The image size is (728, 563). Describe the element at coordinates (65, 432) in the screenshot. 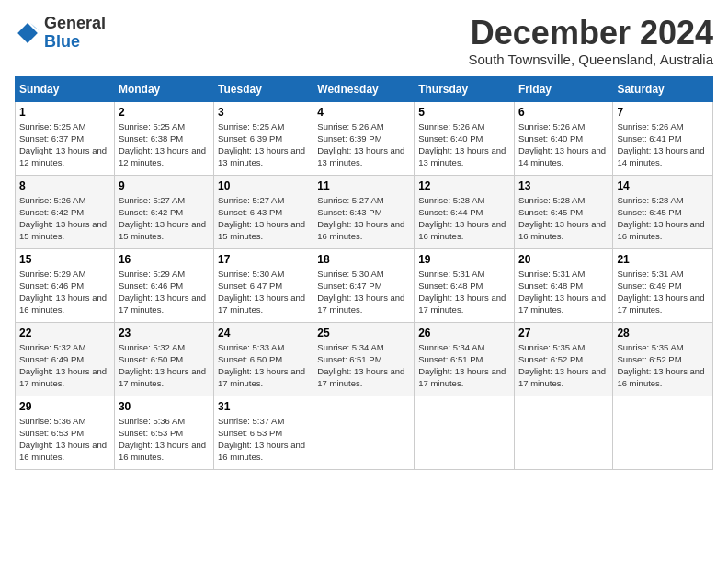

I see `calendar-cell: 29 Sunrise: 5:36 AMSunset: 6:53 PMDaylig…` at that location.